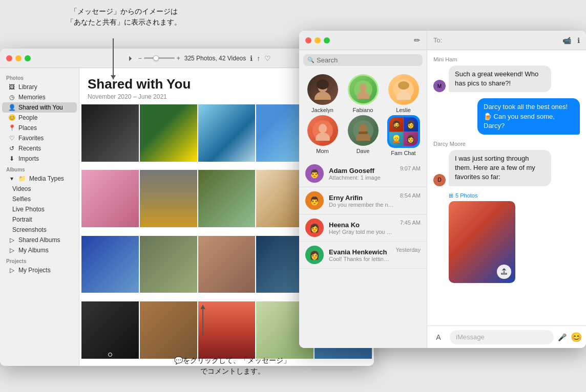 The width and height of the screenshot is (586, 392). What do you see at coordinates (18, 58) in the screenshot?
I see `minimize-button` at bounding box center [18, 58].